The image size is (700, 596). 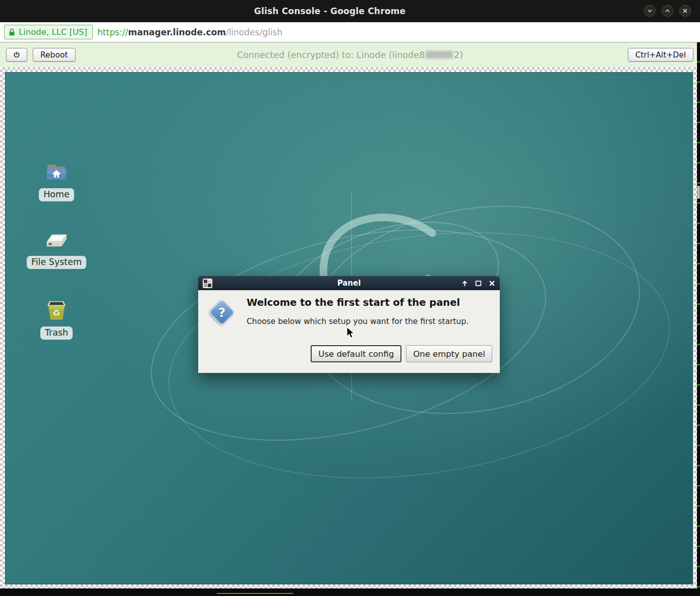 I want to click on maximize-square-icon, so click(x=478, y=284).